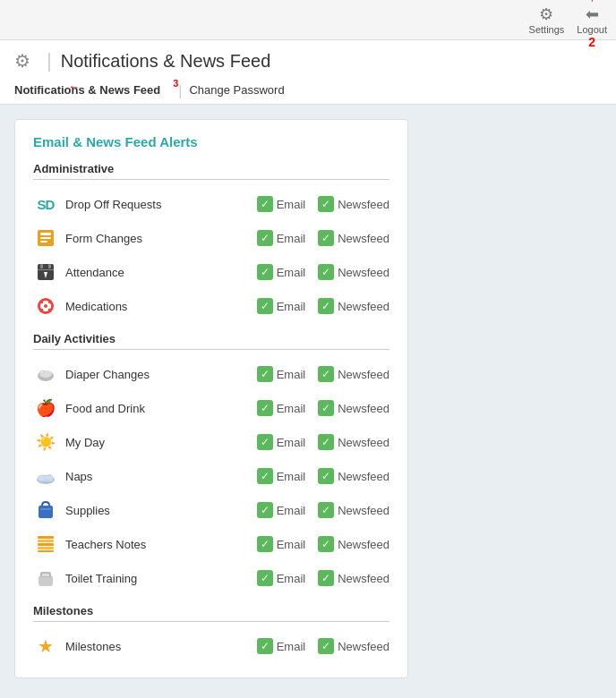 Image resolution: width=616 pixels, height=698 pixels. Describe the element at coordinates (161, 544) in the screenshot. I see `teachers-label: Teachers Notes` at that location.